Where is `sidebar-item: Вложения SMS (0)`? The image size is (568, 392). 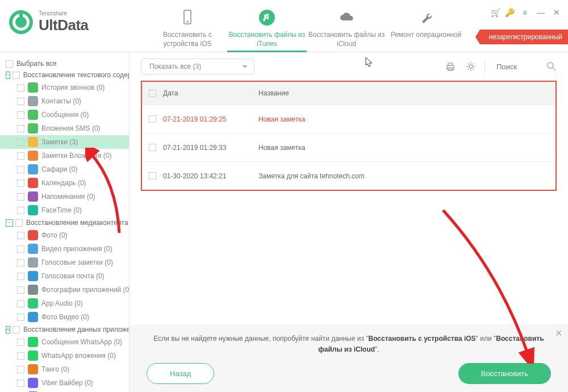 sidebar-item: Вложения SMS (0) is located at coordinates (65, 128).